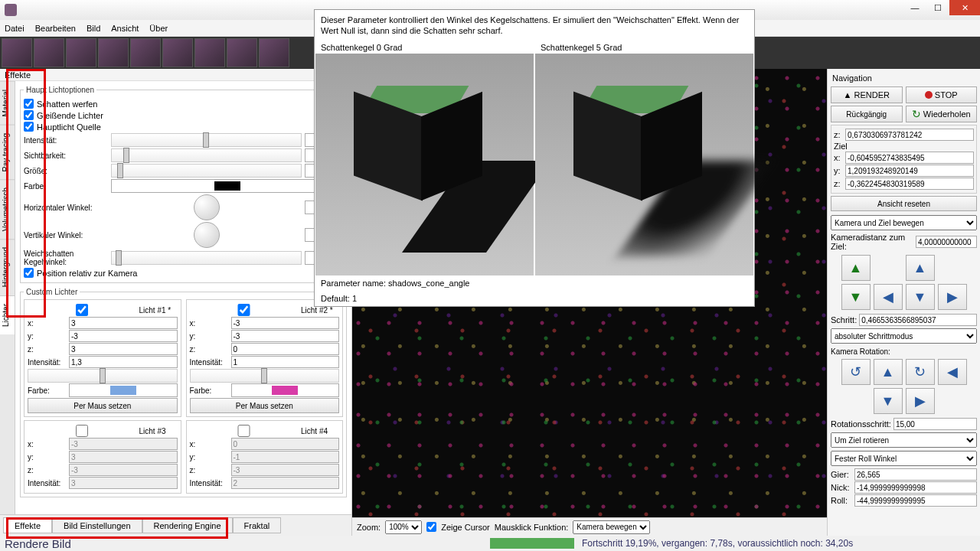 The height and width of the screenshot is (551, 980). I want to click on rot-down-button: ▼, so click(888, 401).